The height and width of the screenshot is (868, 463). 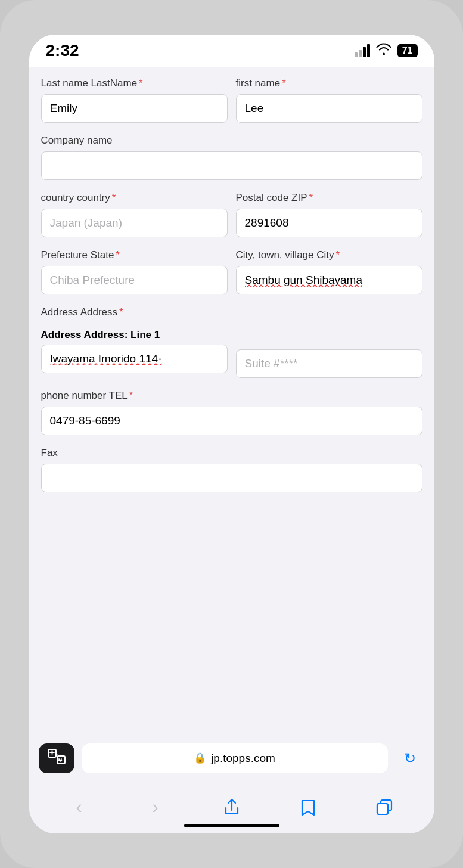 I want to click on country-input, so click(x=135, y=223).